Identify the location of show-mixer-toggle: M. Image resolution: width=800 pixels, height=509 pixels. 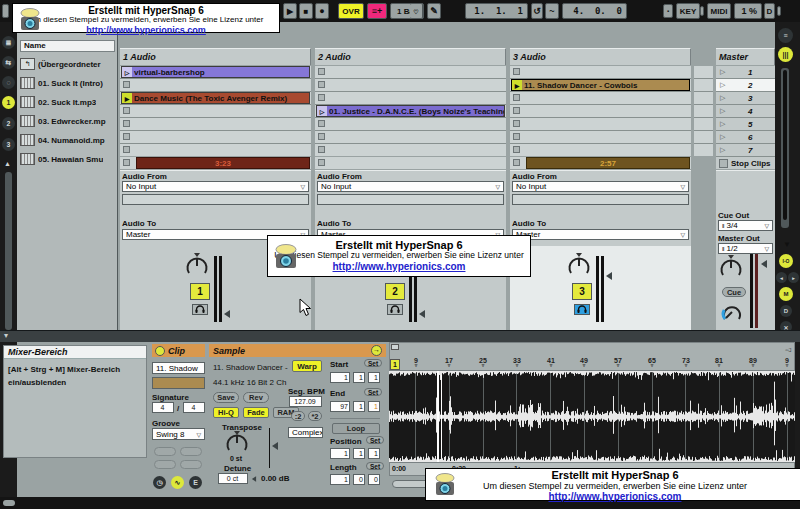
(786, 294).